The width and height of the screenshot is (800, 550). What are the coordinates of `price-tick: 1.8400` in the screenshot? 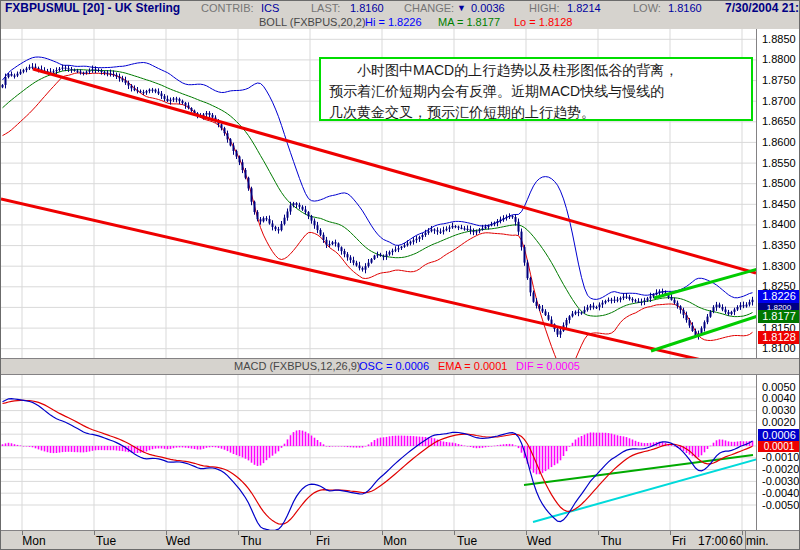 It's located at (779, 224).